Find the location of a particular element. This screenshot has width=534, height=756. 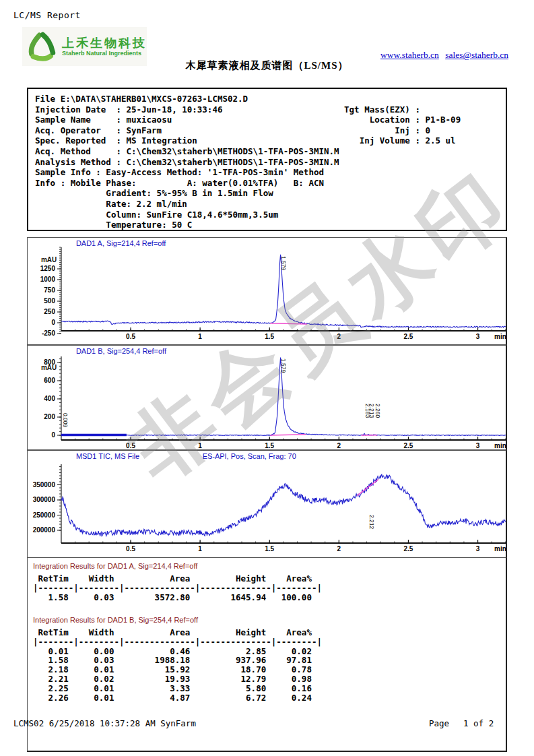

chart-box-dad1-a: DAD1 A, Sig=214,4 Ref=offmAU125010007505… is located at coordinates (267, 291).